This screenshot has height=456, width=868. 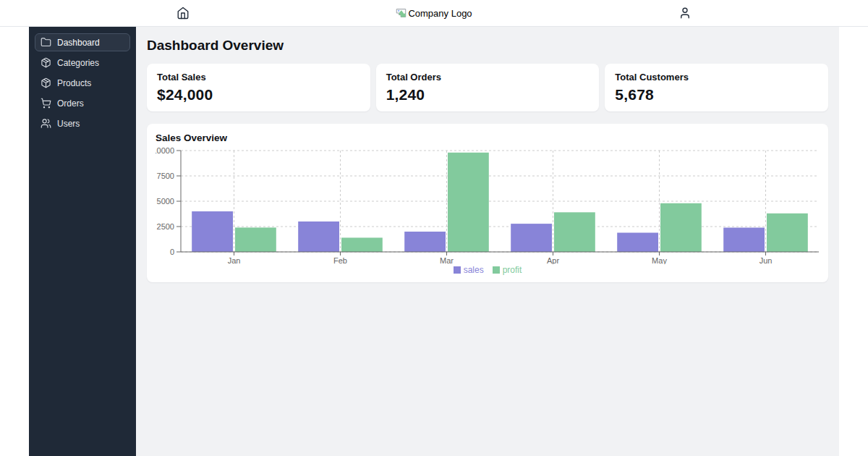 What do you see at coordinates (716, 88) in the screenshot?
I see `stat-card-total-customers: Total Customers 5,678` at bounding box center [716, 88].